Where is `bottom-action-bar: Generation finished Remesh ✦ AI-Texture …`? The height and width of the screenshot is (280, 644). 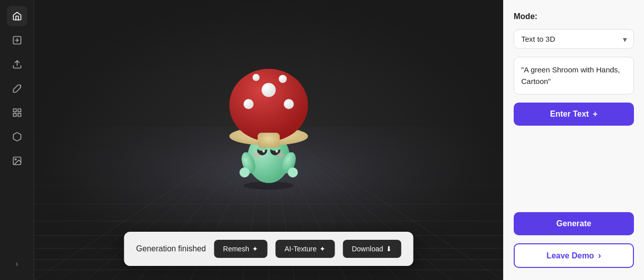 bottom-action-bar: Generation finished Remesh ✦ AI-Texture … is located at coordinates (269, 249).